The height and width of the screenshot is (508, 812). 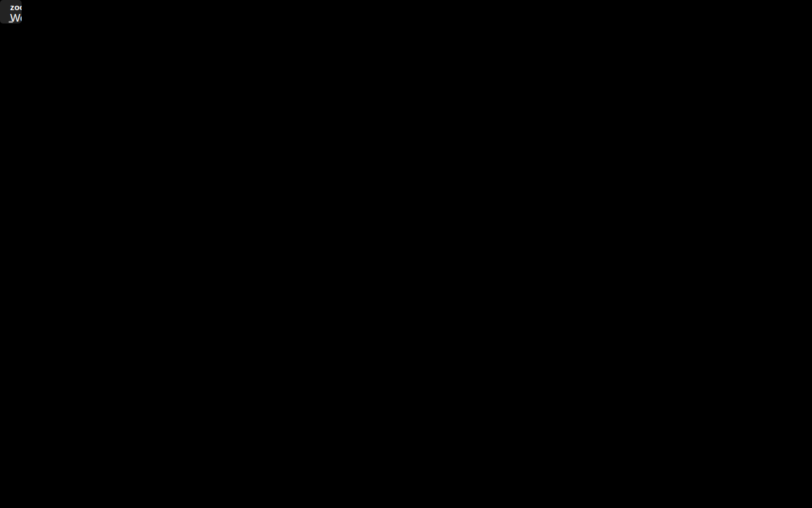 What do you see at coordinates (16, 13) in the screenshot?
I see `zoom-workplace-logo: zoom Workplace` at bounding box center [16, 13].